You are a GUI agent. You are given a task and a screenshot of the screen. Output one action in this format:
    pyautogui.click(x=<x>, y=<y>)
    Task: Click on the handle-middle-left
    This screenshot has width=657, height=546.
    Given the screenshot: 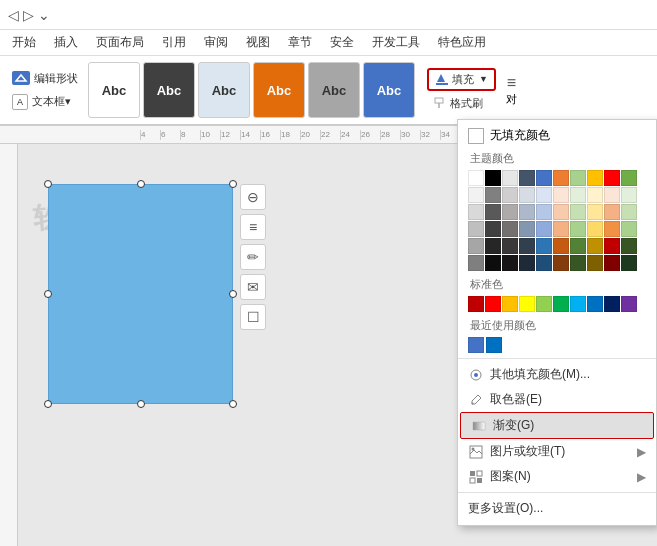 What is the action you would take?
    pyautogui.click(x=48, y=294)
    